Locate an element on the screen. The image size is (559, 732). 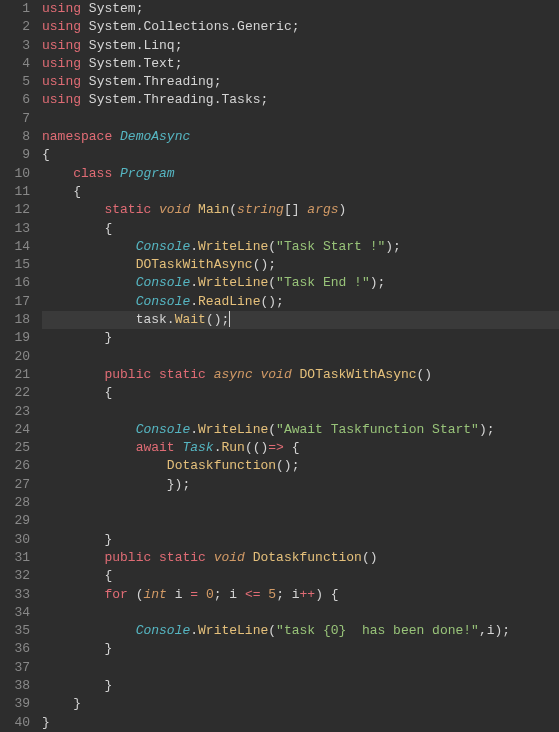
code-line: namespace DemoAsync is located at coordinates (300, 137).